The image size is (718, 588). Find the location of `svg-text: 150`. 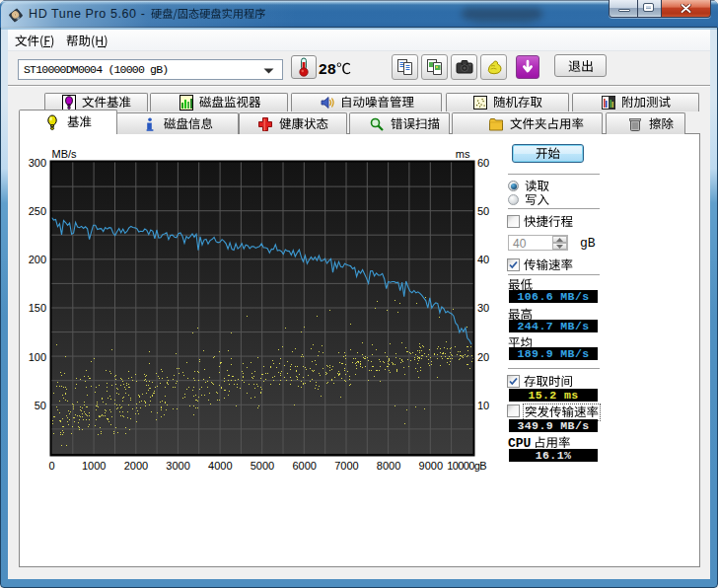

svg-text: 150 is located at coordinates (37, 308).